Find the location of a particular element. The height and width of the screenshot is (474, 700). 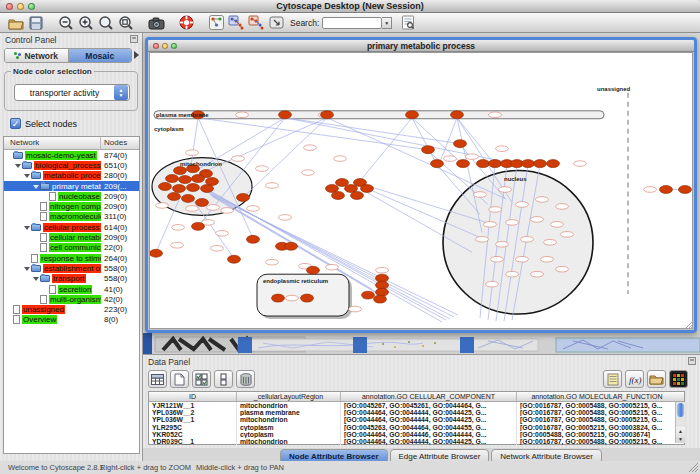

tree-row: primary metabo209(... is located at coordinates (72, 186).